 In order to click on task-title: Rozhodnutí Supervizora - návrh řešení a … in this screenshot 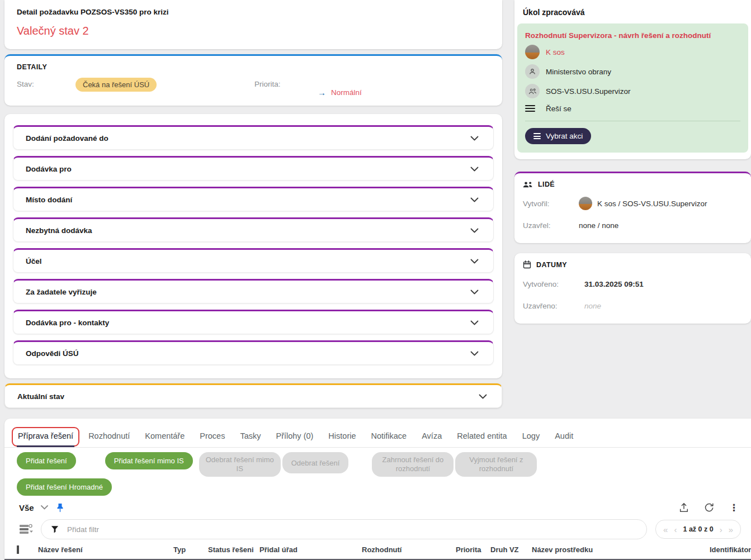, I will do `click(633, 36)`.